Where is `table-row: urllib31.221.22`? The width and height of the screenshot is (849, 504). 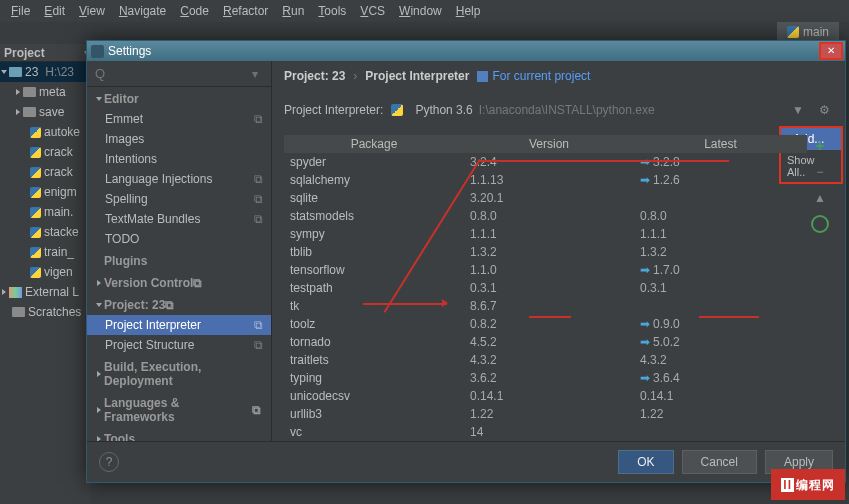 table-row: urllib31.221.22 is located at coordinates (546, 414).